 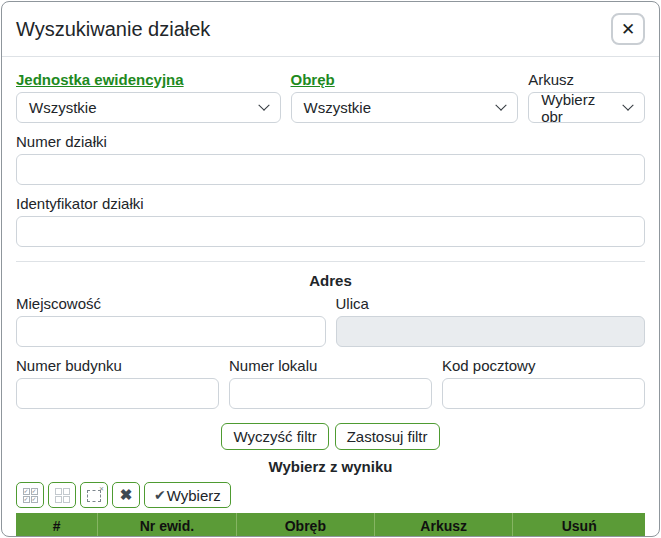 I want to click on results-table: # Nr ewid. Obręb Arkusz Usuń, so click(x=330, y=525).